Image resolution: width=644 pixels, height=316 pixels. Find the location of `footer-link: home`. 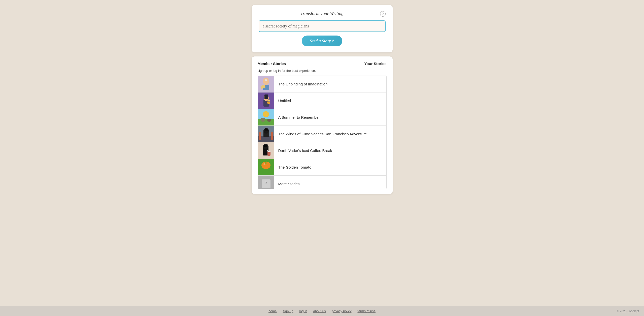

footer-link: home is located at coordinates (273, 311).